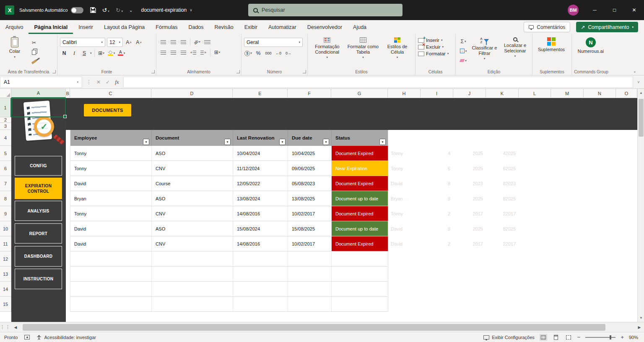 Image resolution: width=644 pixels, height=342 pixels. Describe the element at coordinates (310, 199) in the screenshot. I see `cell-due-date: 13/08/2025` at that location.